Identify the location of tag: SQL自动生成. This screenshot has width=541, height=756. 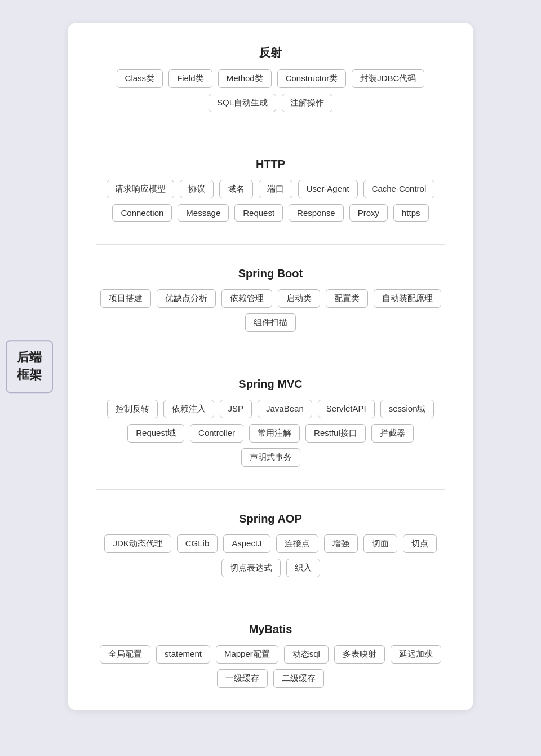
(242, 103).